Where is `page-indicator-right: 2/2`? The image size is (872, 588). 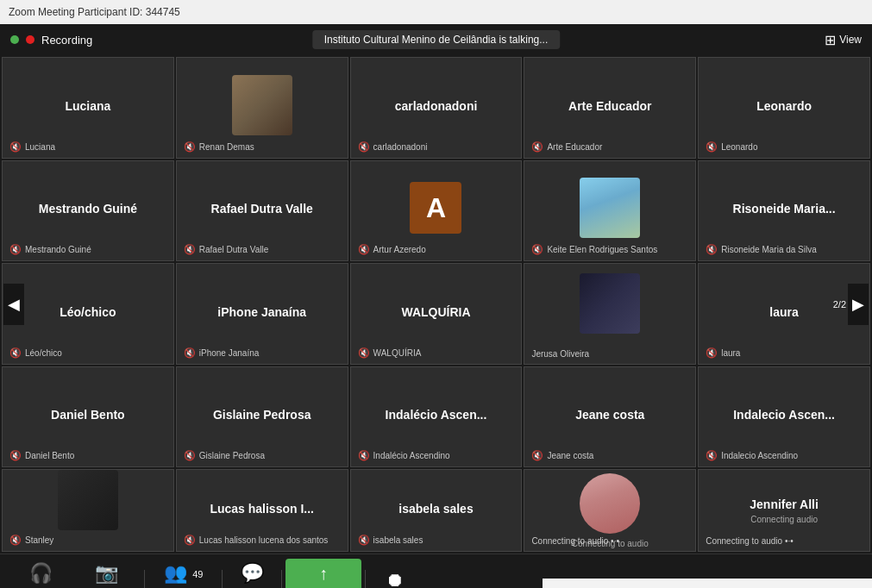
page-indicator-right: 2/2 is located at coordinates (840, 304).